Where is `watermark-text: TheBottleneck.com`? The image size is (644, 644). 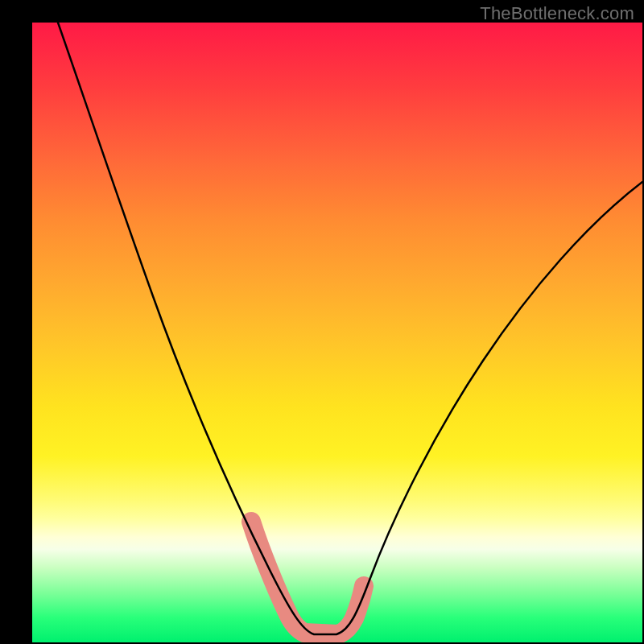
watermark-text: TheBottleneck.com is located at coordinates (557, 14).